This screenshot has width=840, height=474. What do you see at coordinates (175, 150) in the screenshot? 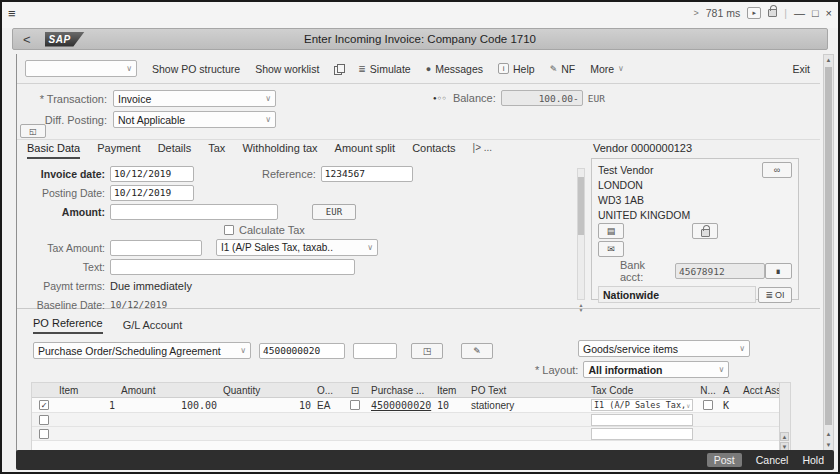
I see `tab-details: Details` at bounding box center [175, 150].